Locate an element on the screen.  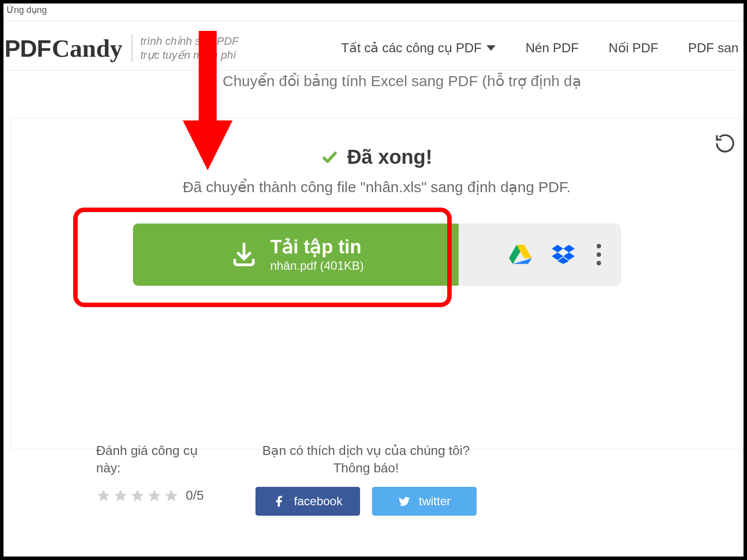
share-block: Bạn có thích dịch vụ của chúng tôi? Thôn… is located at coordinates (366, 479).